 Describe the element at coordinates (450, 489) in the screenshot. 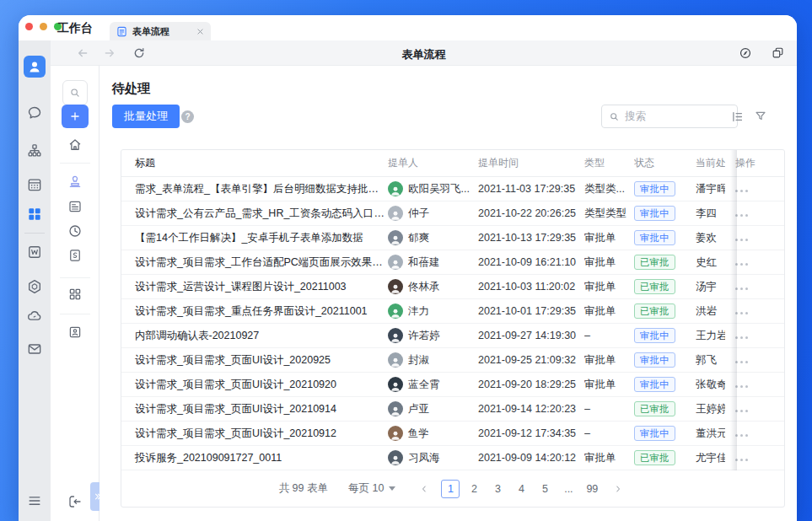

I see `page-1: 1` at that location.